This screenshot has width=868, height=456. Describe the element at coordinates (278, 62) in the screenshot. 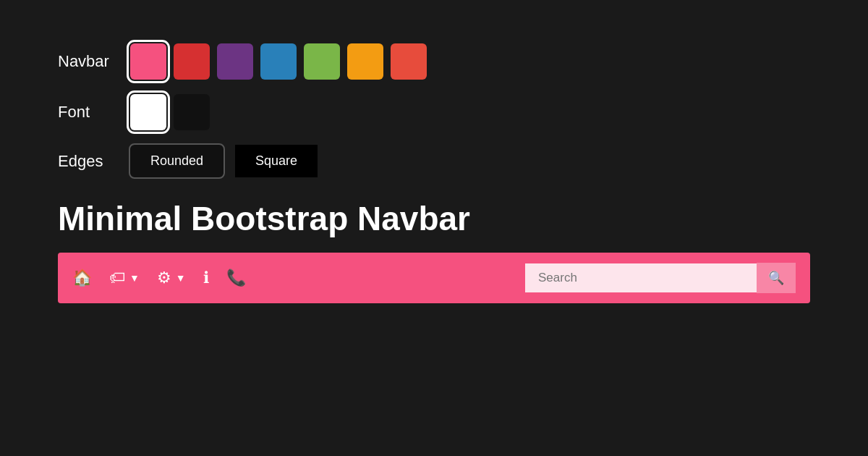

I see `color-swatch-blue` at that location.